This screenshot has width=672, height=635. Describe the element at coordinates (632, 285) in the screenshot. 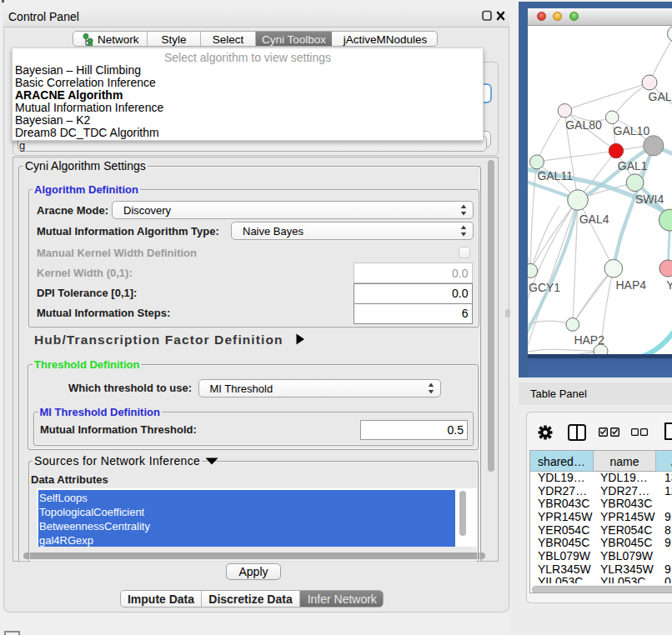

I see `svg-text: HAP4` at that location.